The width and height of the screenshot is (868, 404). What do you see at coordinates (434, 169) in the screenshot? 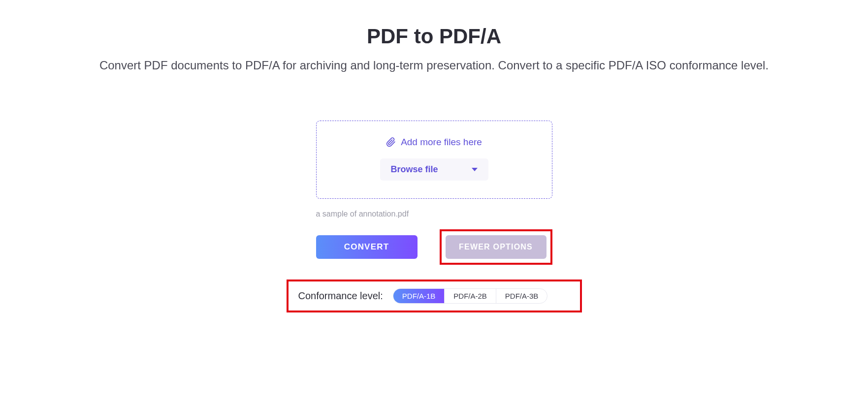
I see `browse-file-button: Browse file` at bounding box center [434, 169].